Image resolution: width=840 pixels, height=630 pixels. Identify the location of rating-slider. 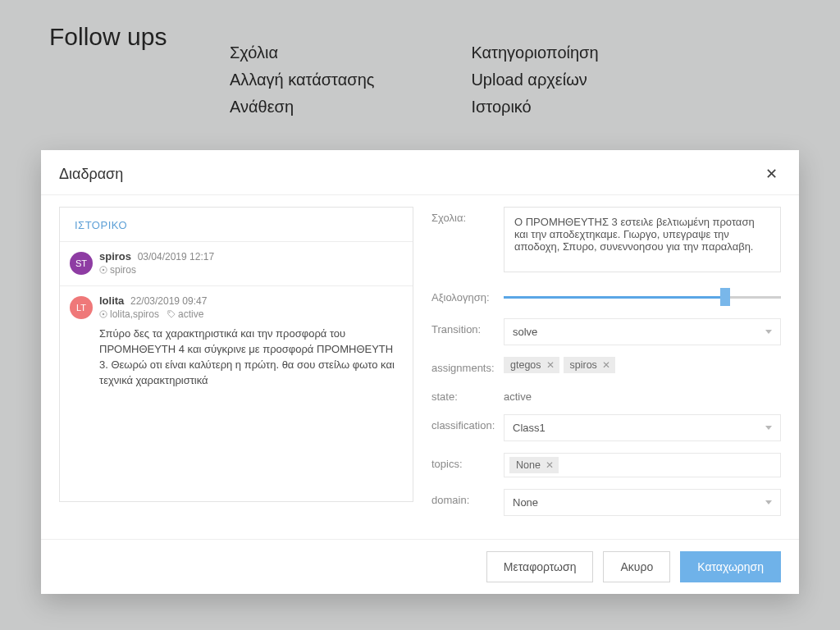
(642, 297).